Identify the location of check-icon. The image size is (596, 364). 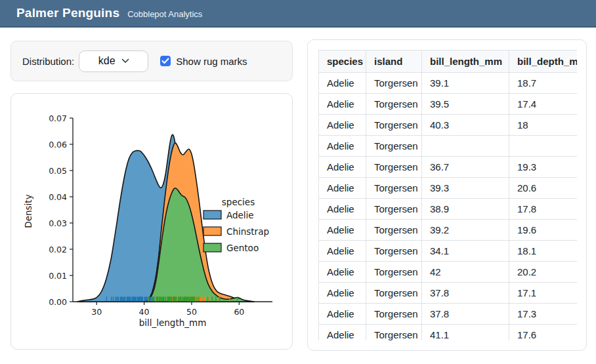
(165, 61).